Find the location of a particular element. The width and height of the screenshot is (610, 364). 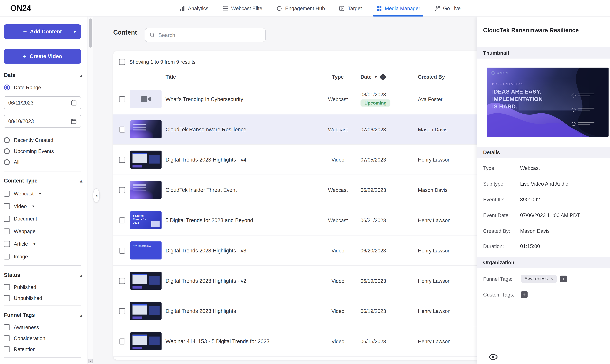

select-all-checkbox is located at coordinates (122, 62).